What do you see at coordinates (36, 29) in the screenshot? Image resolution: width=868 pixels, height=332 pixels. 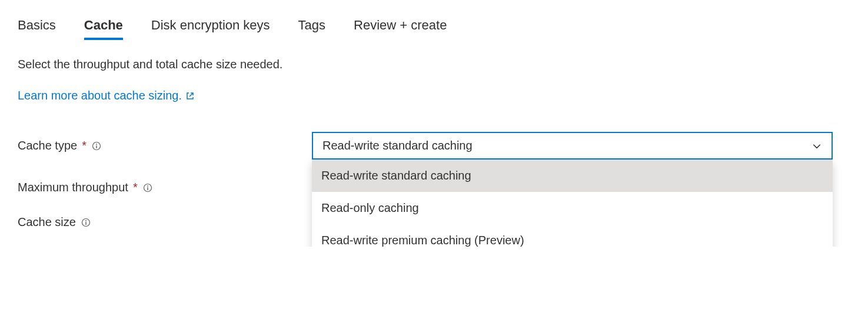 I see `tab-basics: Basics` at bounding box center [36, 29].